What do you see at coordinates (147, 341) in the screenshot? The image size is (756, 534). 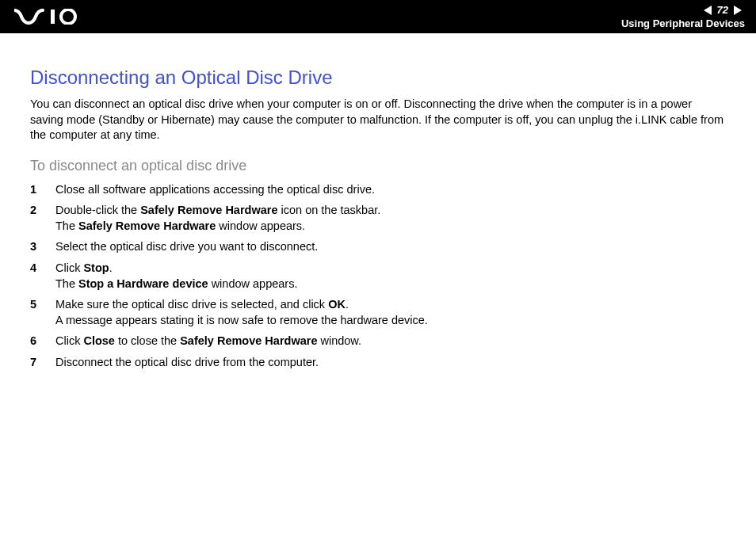 I see `step-text: to close the` at bounding box center [147, 341].